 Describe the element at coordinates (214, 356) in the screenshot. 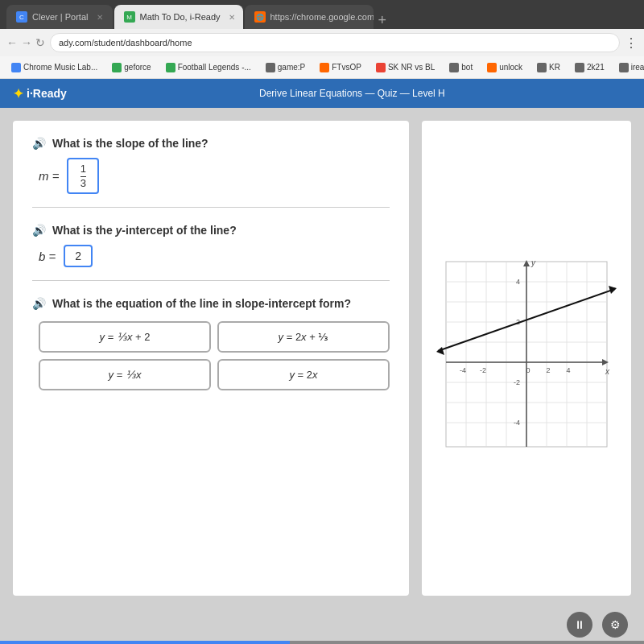

I see `answer-choices: y = ⅓x + 2 y = 2x + ⅓ y = ⅓x y = 2x` at that location.